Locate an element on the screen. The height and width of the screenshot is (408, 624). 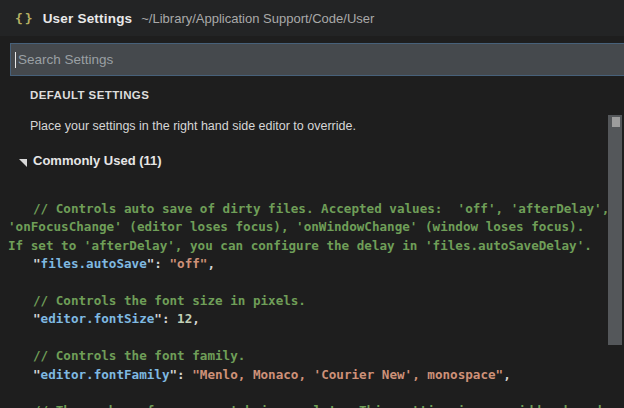
code-line: If set to 'afterDelay', you can configur… is located at coordinates (307, 246).